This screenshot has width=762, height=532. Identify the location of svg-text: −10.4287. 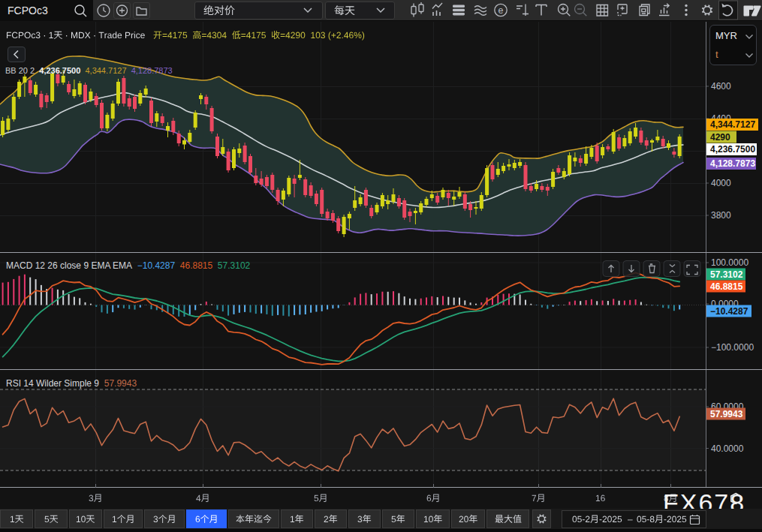
(730, 311).